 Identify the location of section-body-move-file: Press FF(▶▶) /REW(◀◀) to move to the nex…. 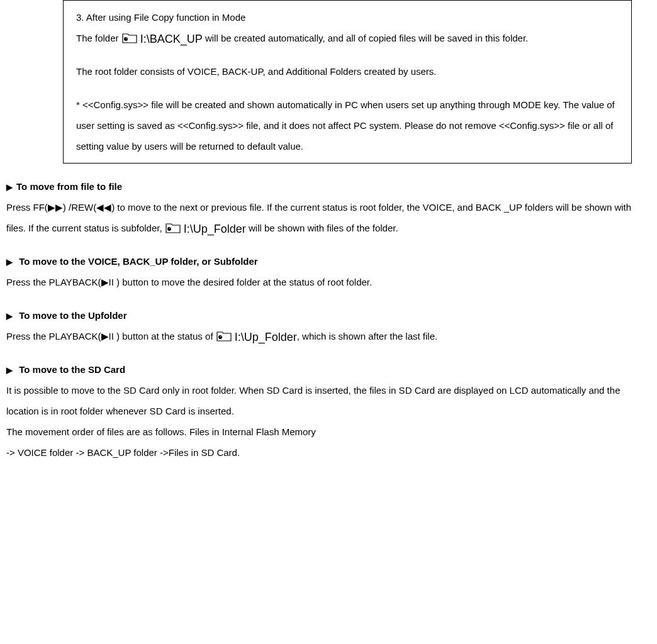
(328, 218).